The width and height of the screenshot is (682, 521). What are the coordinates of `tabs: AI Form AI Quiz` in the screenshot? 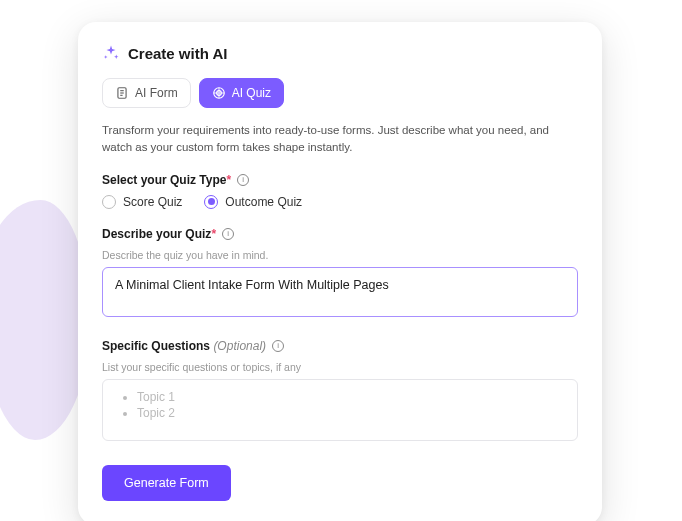 It's located at (340, 93).